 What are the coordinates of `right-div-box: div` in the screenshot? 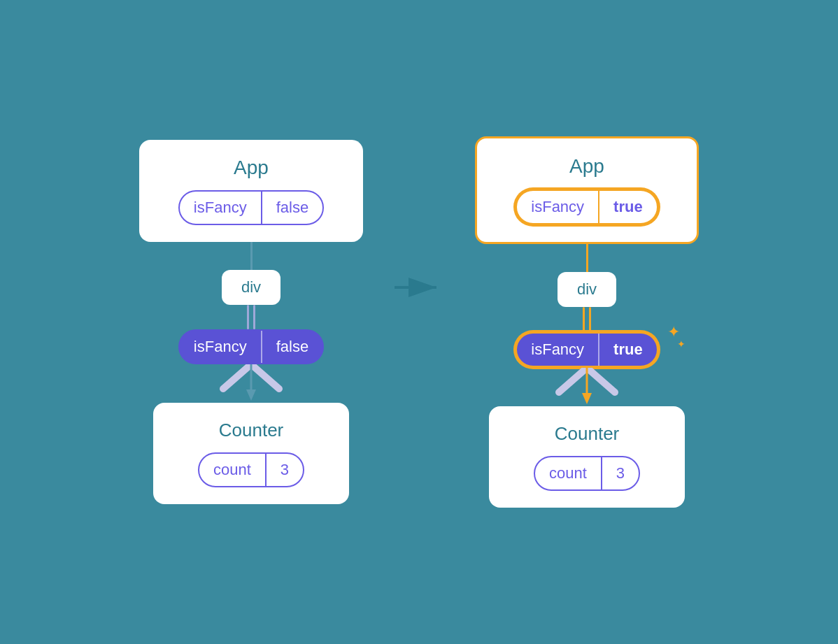 It's located at (587, 289).